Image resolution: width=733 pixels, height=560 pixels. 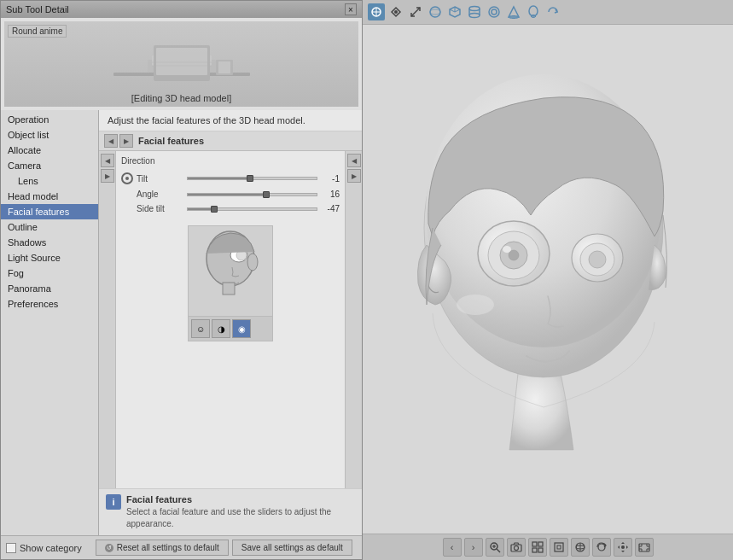 I want to click on bottom-buttons: ↺ Reset all settings to default Save all…, so click(x=224, y=548).